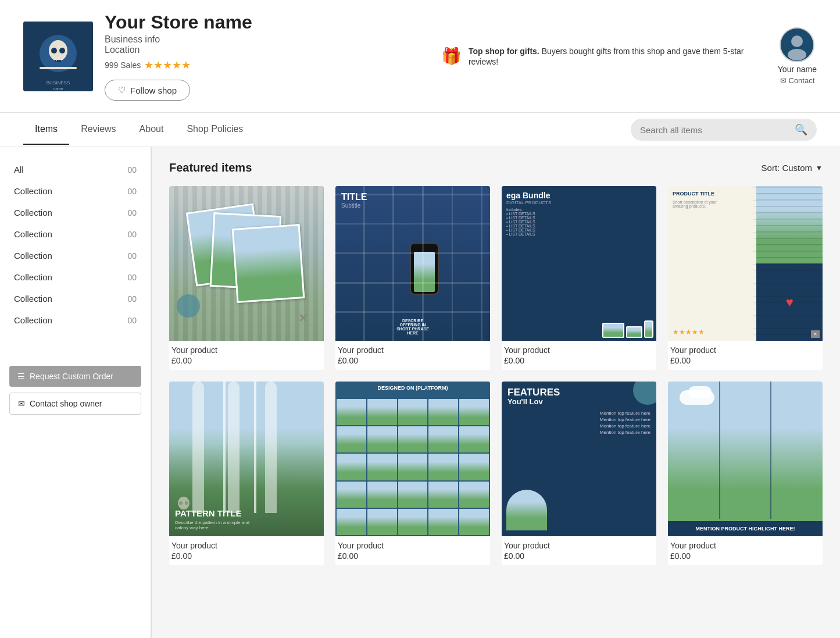  I want to click on product-name-5: Your product, so click(413, 546).